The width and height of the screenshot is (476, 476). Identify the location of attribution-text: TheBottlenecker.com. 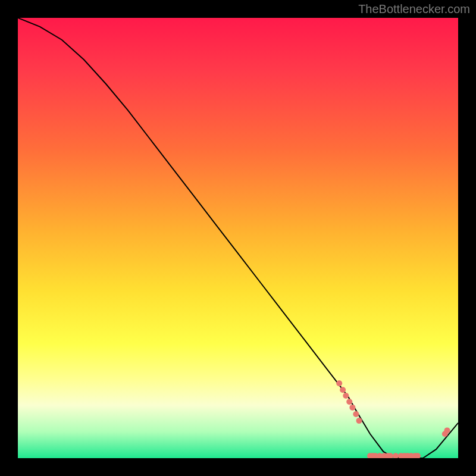
(414, 10).